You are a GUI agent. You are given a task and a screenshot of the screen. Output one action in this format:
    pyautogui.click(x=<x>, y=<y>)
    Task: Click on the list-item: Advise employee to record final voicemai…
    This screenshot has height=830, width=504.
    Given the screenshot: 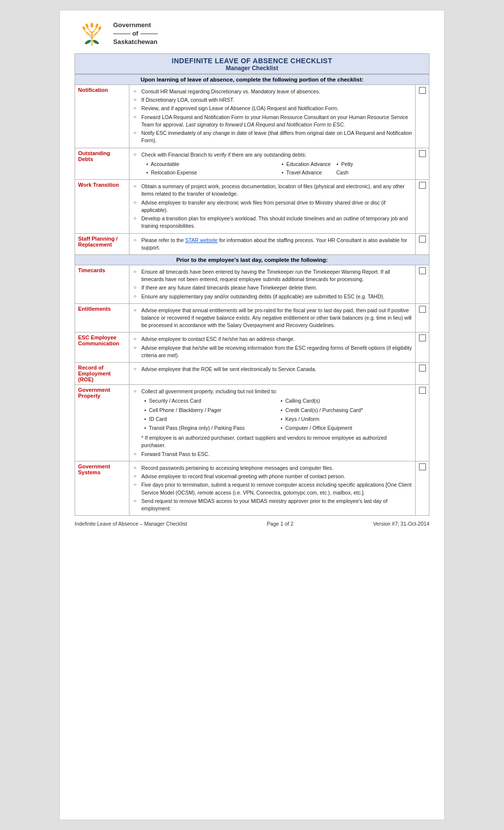 What is the action you would take?
    pyautogui.click(x=273, y=476)
    